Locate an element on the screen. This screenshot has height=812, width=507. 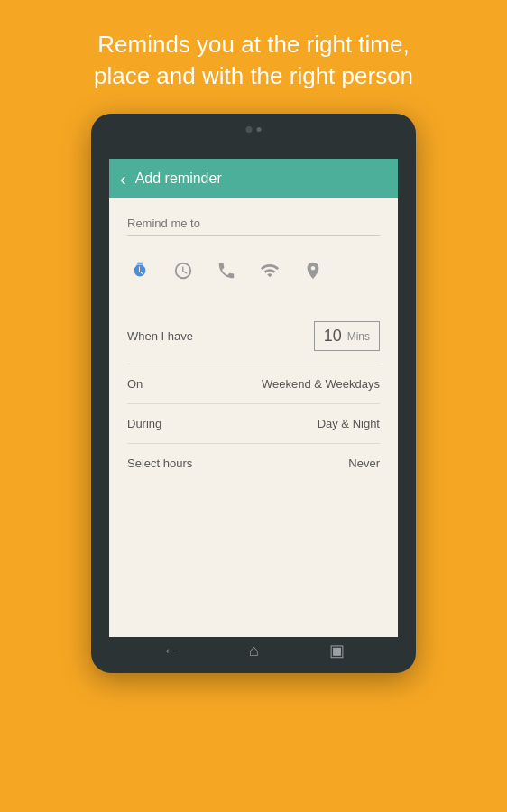
nav-home-button: ⌂ is located at coordinates (254, 651).